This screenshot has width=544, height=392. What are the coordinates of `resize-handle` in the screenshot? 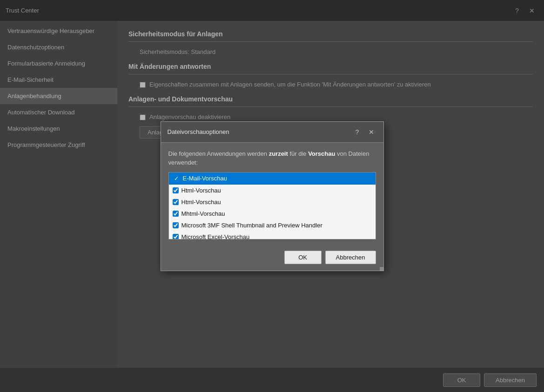 It's located at (382, 269).